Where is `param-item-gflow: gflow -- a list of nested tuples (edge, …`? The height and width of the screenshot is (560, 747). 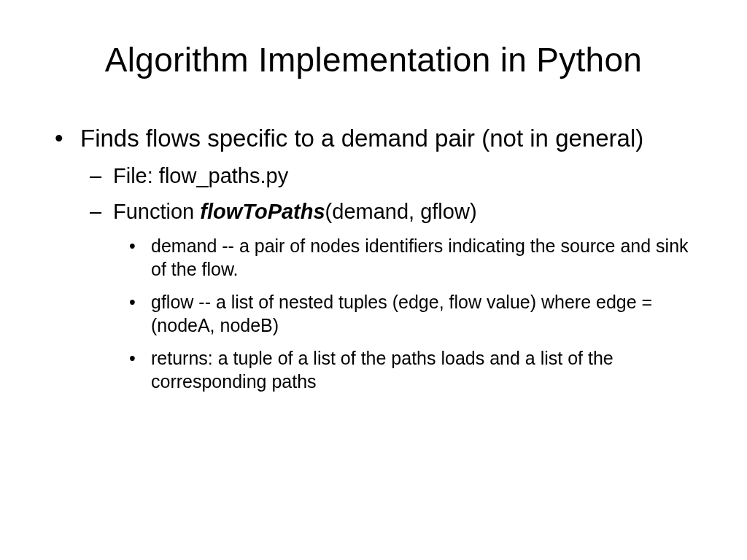
param-item-gflow: gflow -- a list of nested tuples (edge, … is located at coordinates (425, 314).